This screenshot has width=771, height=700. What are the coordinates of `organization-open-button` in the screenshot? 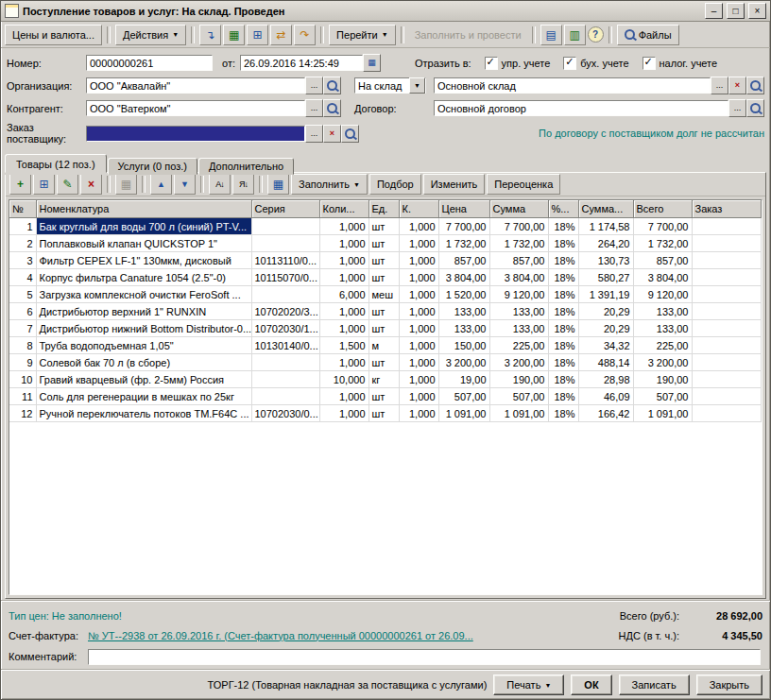 It's located at (333, 85).